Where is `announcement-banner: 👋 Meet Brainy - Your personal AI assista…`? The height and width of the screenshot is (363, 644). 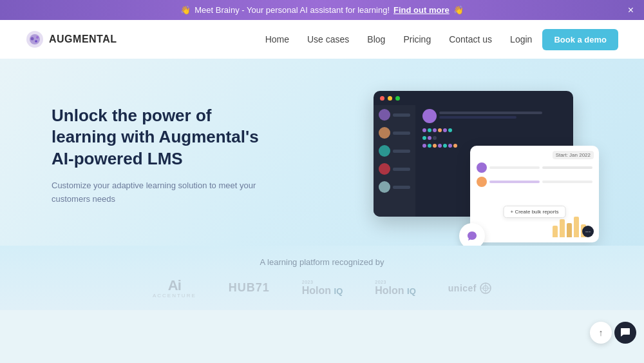 announcement-banner: 👋 Meet Brainy - Your personal AI assista… is located at coordinates (322, 10).